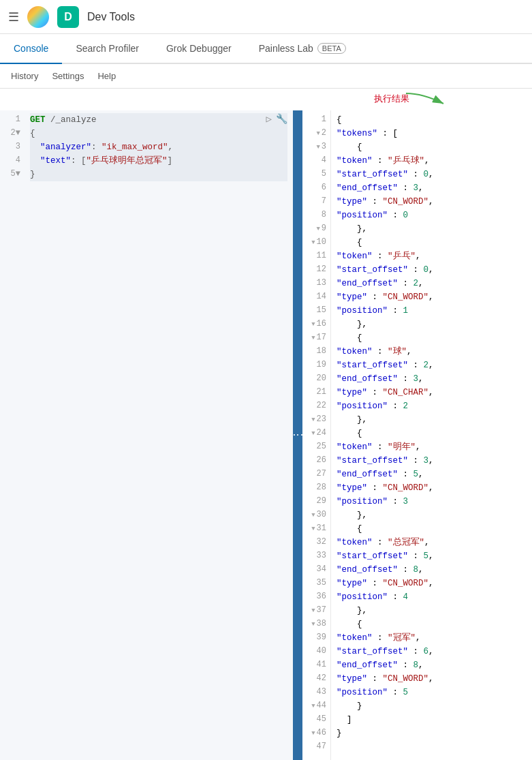 The height and width of the screenshot is (760, 532). What do you see at coordinates (282, 119) in the screenshot?
I see `wrench-icon: 🔧` at bounding box center [282, 119].